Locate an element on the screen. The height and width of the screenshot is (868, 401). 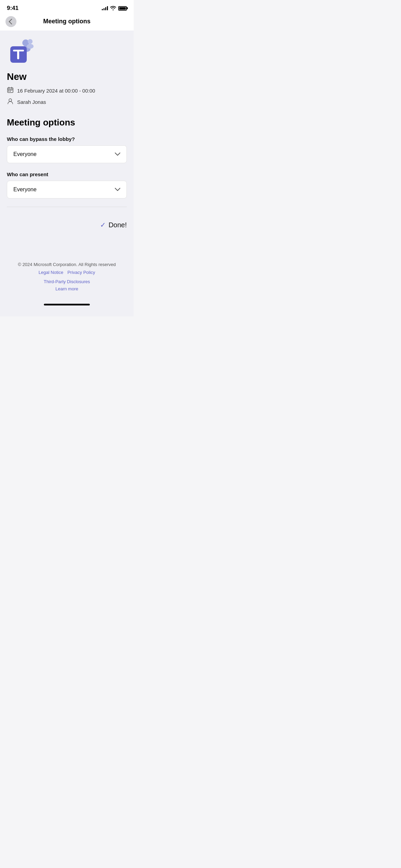
present-value: Everyone is located at coordinates (25, 190).